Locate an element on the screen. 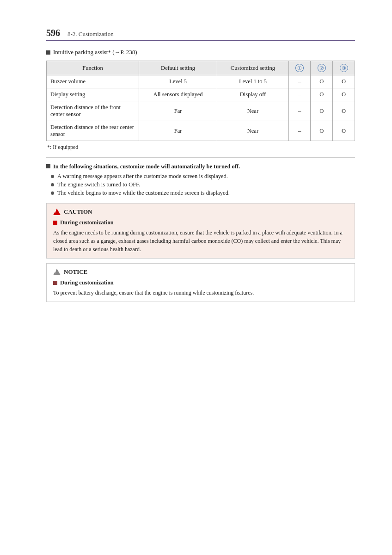 The height and width of the screenshot is (555, 392). situations-section: In the following situations, customize m… is located at coordinates (201, 177).